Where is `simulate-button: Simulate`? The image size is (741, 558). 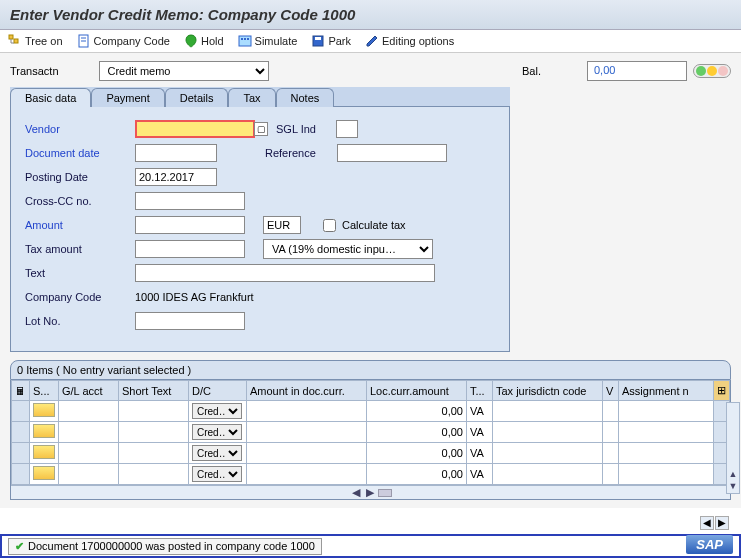
simulate-button: Simulate is located at coordinates (268, 41).